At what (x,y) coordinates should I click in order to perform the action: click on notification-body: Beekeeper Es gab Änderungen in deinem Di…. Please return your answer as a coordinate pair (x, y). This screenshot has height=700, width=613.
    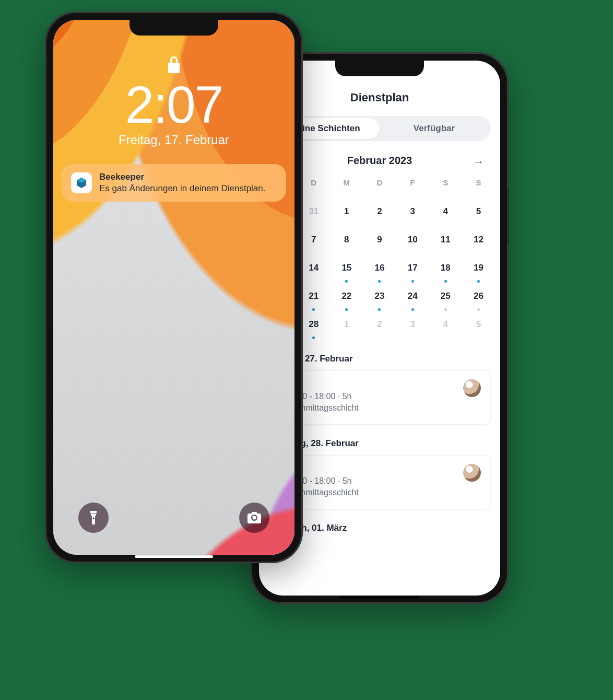
    Looking at the image, I should click on (183, 183).